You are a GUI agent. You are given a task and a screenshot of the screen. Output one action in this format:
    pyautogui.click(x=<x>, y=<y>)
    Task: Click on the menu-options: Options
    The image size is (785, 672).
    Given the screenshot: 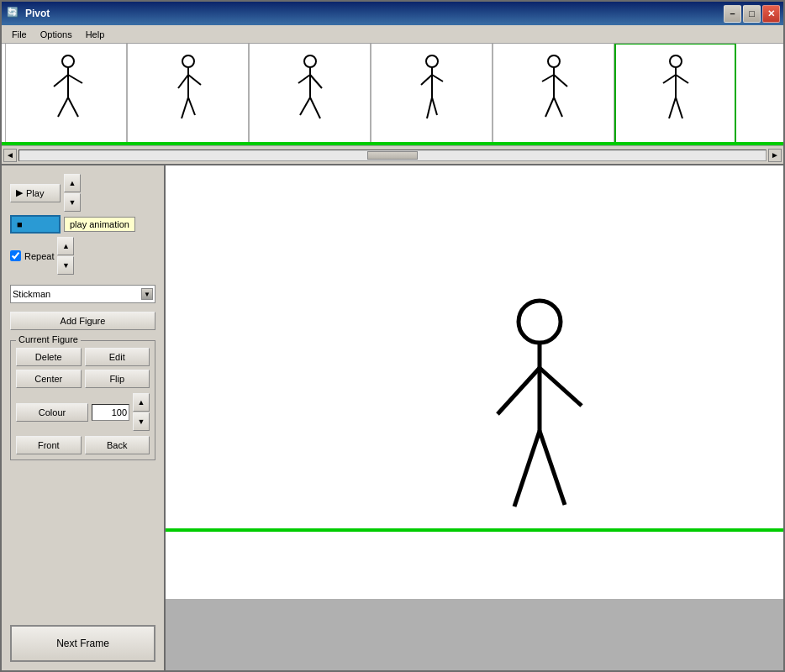 What is the action you would take?
    pyautogui.click(x=56, y=34)
    